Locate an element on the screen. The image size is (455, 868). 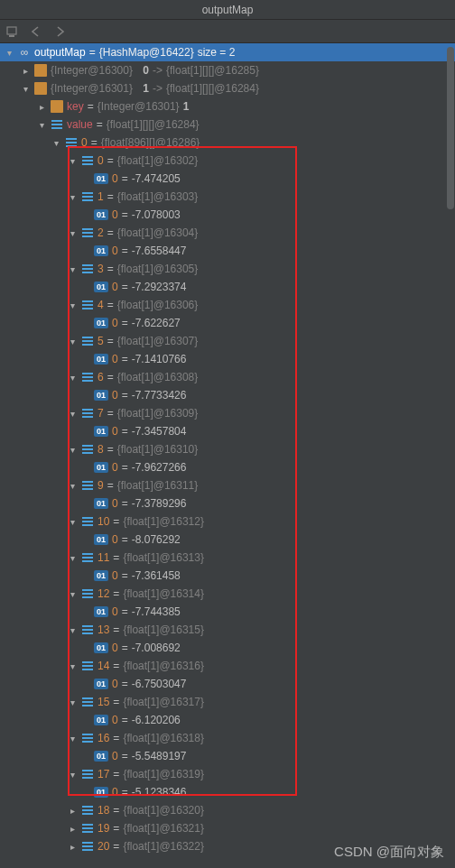
root-row: ▾ ∞ outputMap = {HashMap@16422} size = 2 is located at coordinates (228, 52).